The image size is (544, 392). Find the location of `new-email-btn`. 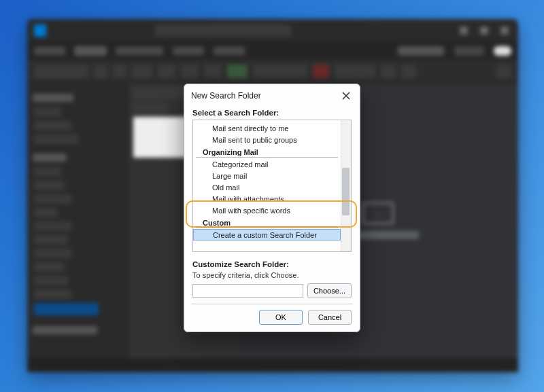

new-email-btn is located at coordinates (61, 71).